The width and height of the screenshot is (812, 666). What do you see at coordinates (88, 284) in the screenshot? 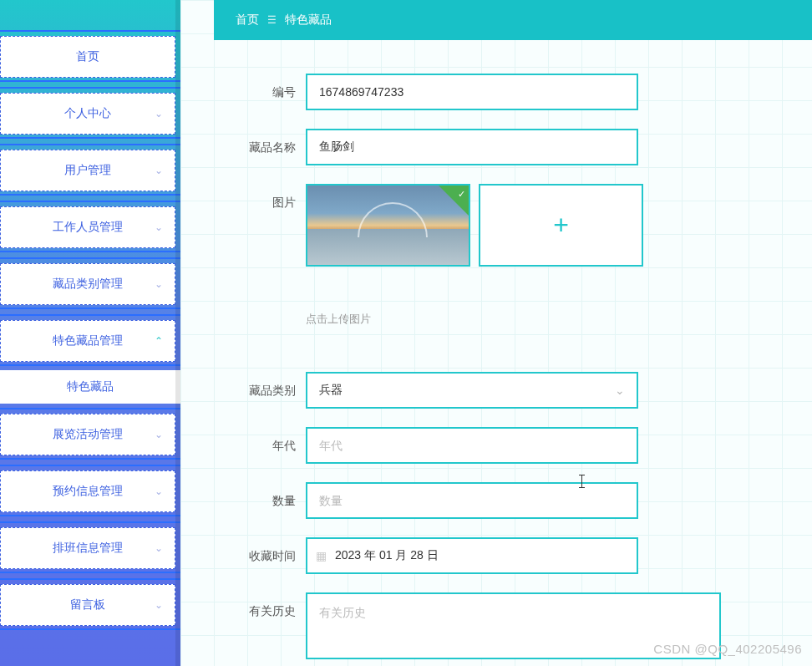
I see `sidebar-item-category: 藏品类别管理 ⌄` at bounding box center [88, 284].